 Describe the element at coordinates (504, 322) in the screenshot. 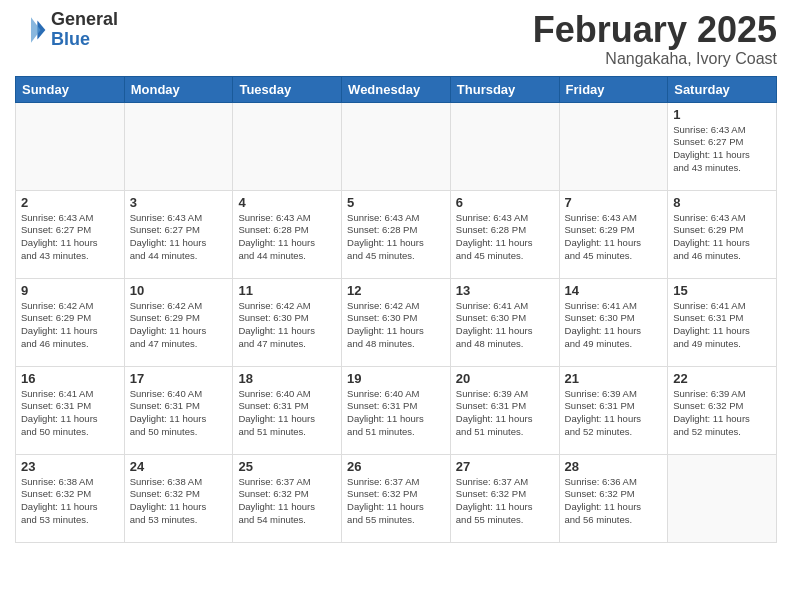

I see `calendar-cell: 13Sunrise: 6:41 AM Sunset: 6:30 PM Dayli…` at that location.